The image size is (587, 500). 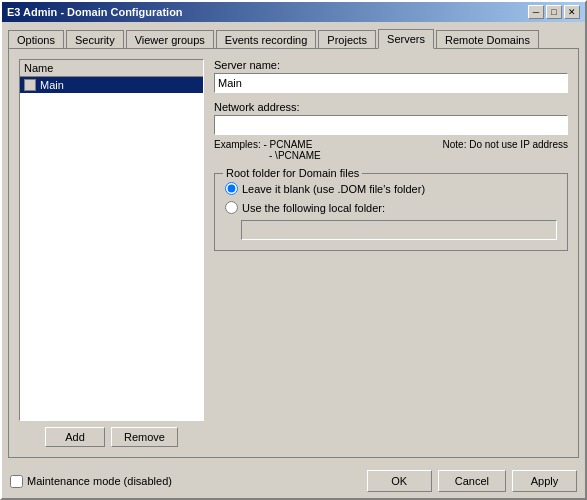 I want to click on close-button: ✕, so click(x=572, y=12).